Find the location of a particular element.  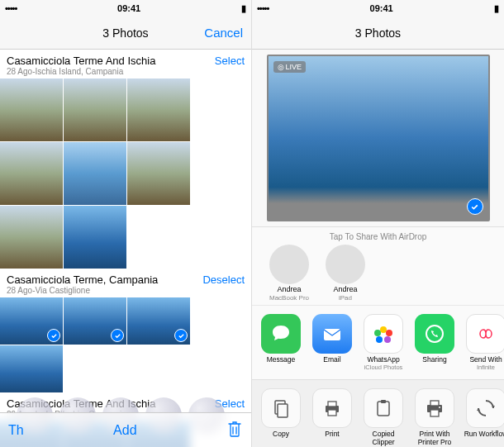

section-subtitle: 28 Ago-Via Castiglione is located at coordinates (83, 291).